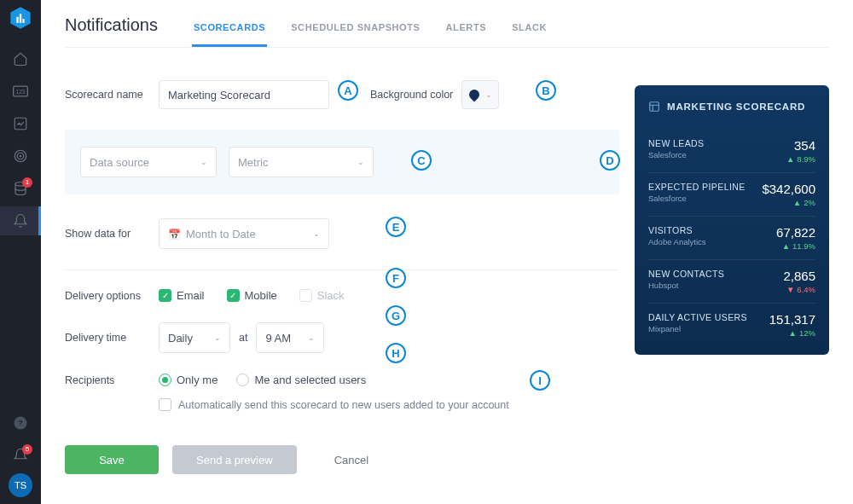  Describe the element at coordinates (229, 34) in the screenshot. I see `tab-scorecards: SCORECARDS` at that location.